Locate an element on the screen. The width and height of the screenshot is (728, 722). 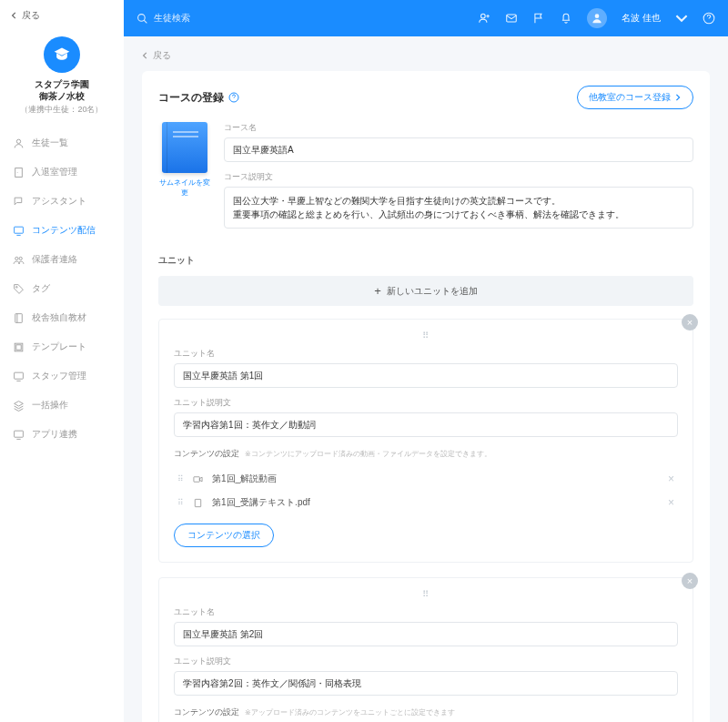
sidebar-item-9: 一括操作 is located at coordinates (62, 405).